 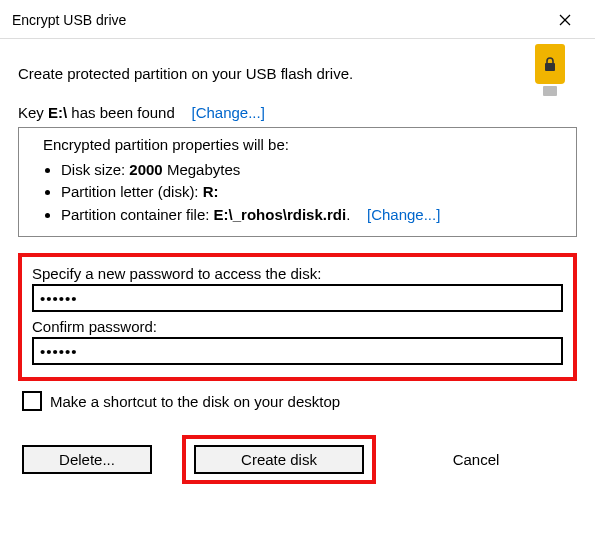 I want to click on new-password-input, so click(x=298, y=298).